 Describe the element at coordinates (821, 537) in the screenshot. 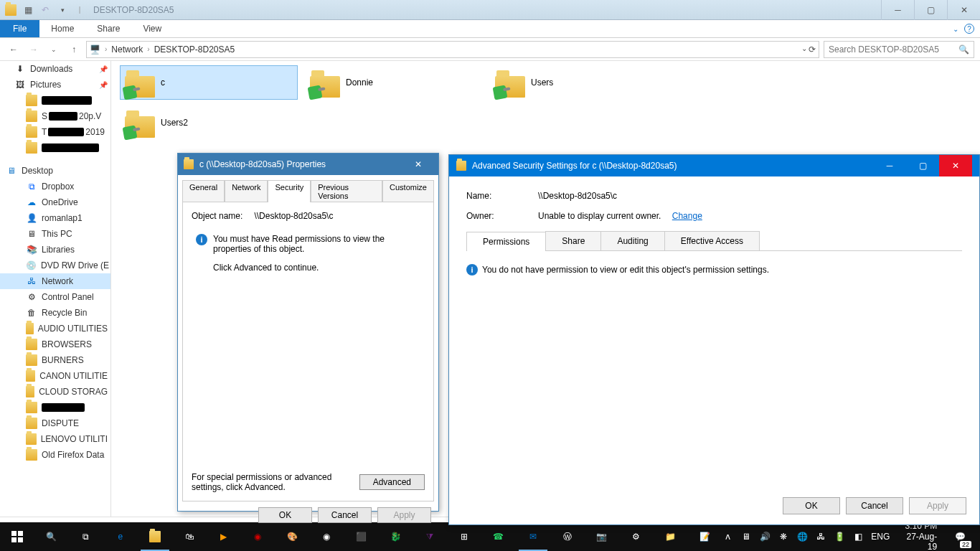

I see `tray-icon: 🖧` at that location.